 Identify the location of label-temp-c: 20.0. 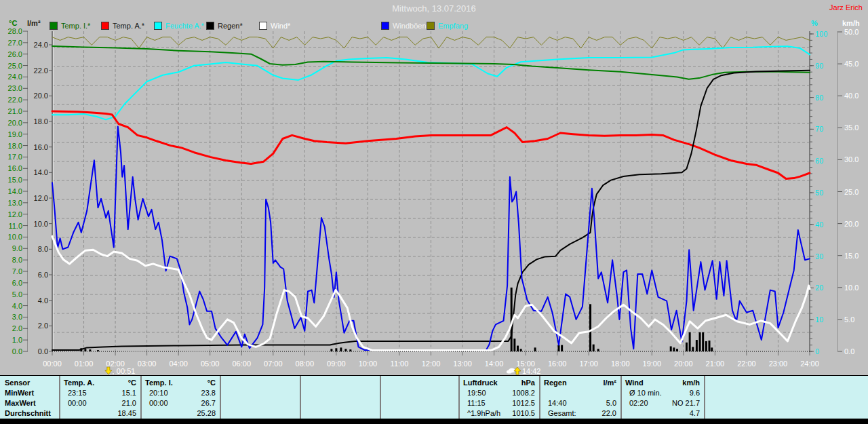
(15, 123).